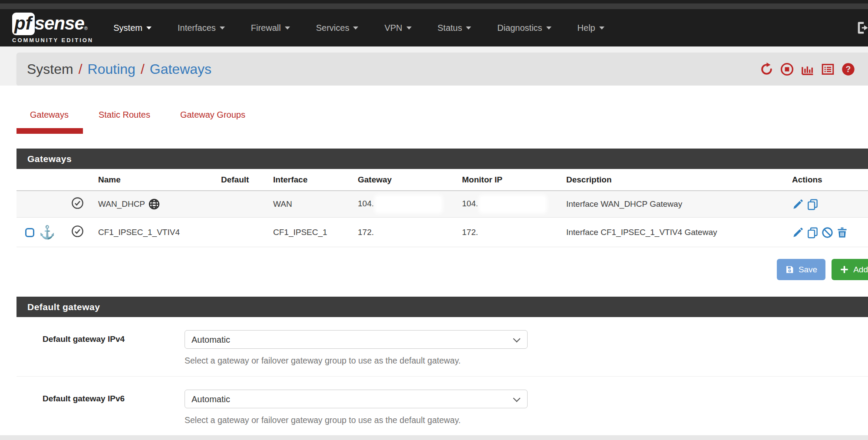 The image size is (868, 440). Describe the element at coordinates (132, 28) in the screenshot. I see `nav-item-system: System` at that location.